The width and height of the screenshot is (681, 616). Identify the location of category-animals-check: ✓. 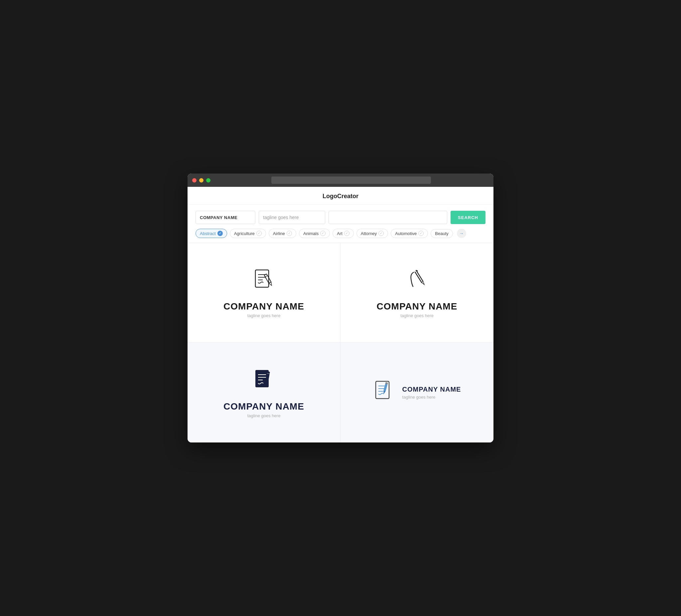
(323, 233).